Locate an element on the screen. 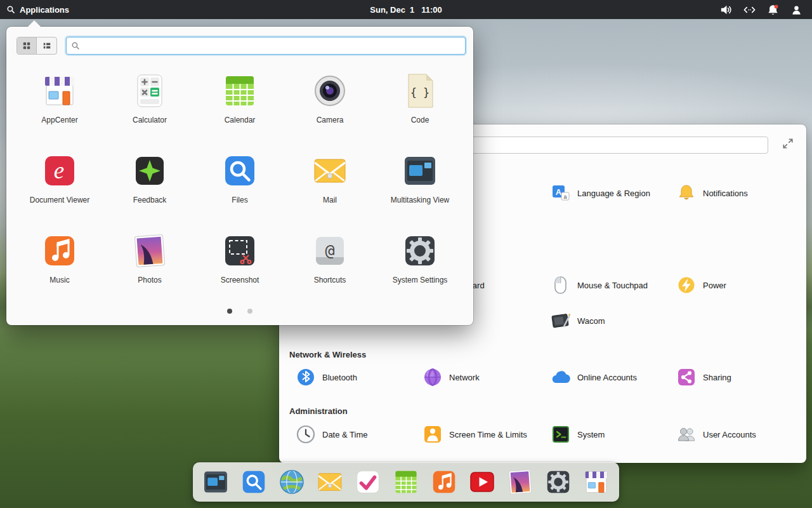  settings-item-date-time: Date & Time is located at coordinates (332, 434).